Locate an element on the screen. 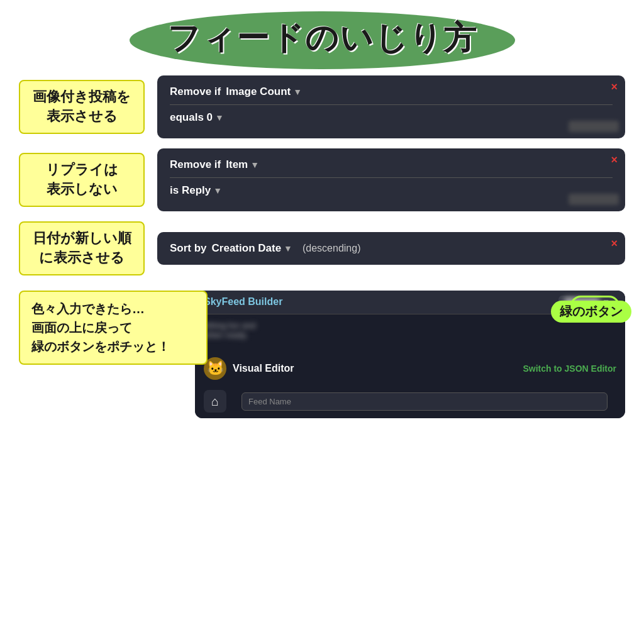 The height and width of the screenshot is (644, 644). page-title: フィードのいじり方 is located at coordinates (322, 38).